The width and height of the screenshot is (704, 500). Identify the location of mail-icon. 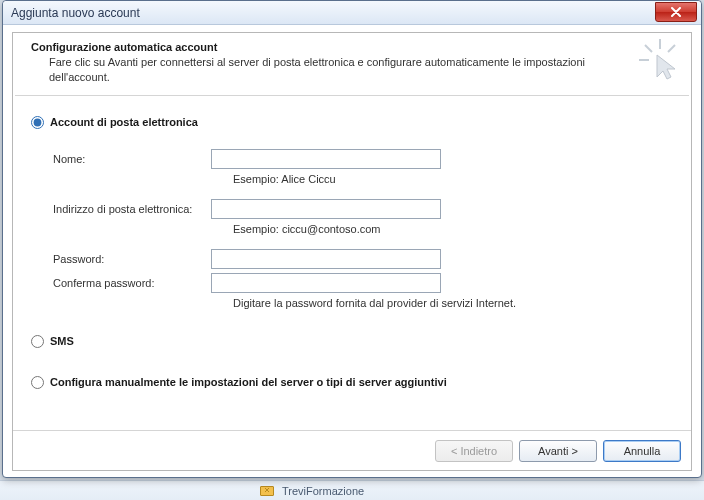
(267, 491).